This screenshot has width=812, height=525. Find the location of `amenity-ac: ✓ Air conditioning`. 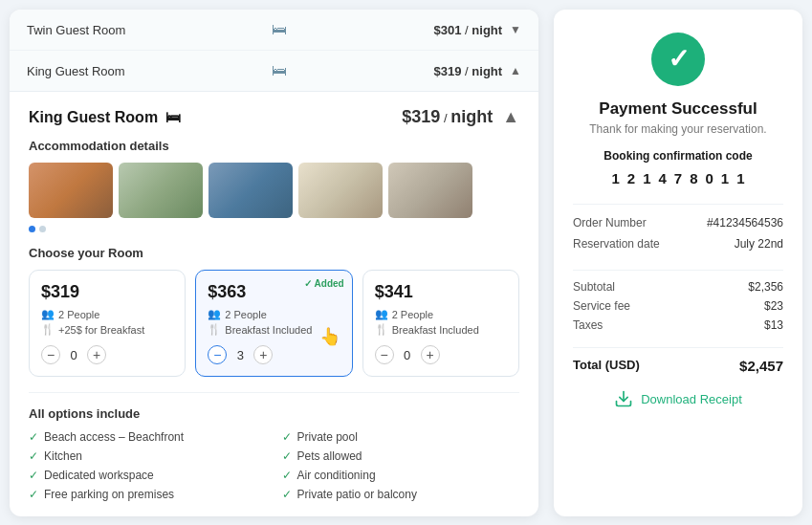

amenity-ac: ✓ Air conditioning is located at coordinates (402, 475).